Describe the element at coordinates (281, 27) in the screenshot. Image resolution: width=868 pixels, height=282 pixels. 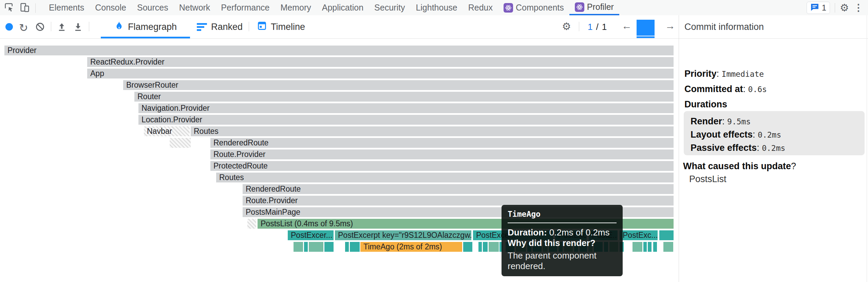
I see `tab-timeline: Timeline` at that location.